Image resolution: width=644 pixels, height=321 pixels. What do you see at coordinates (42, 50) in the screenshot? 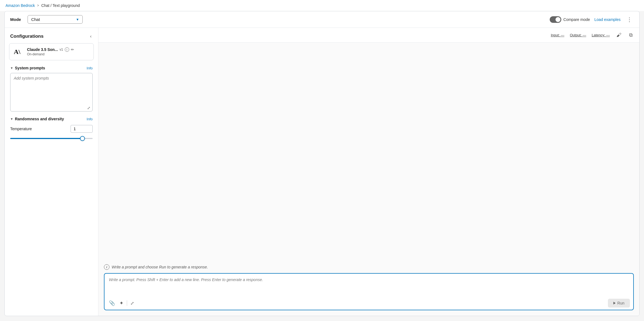
I see `model-name: Claude 3.5 Son...` at bounding box center [42, 50].